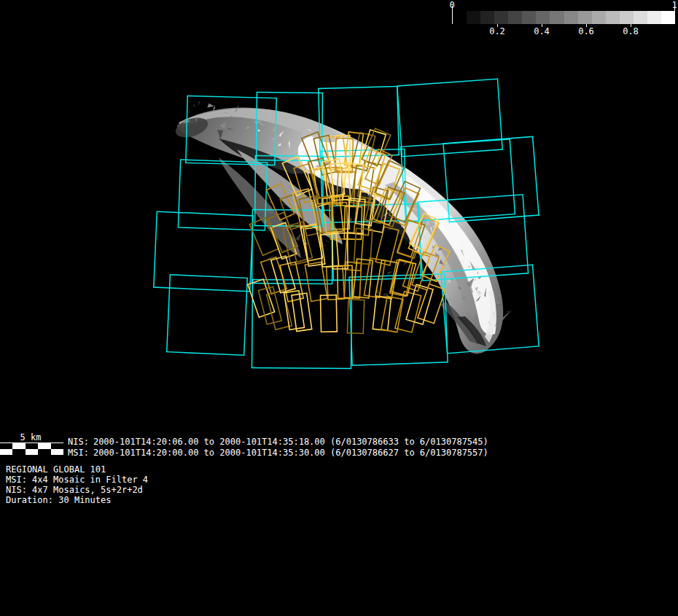 The height and width of the screenshot is (616, 678). What do you see at coordinates (31, 437) in the screenshot?
I see `scale-bar-label: 5 km` at bounding box center [31, 437].